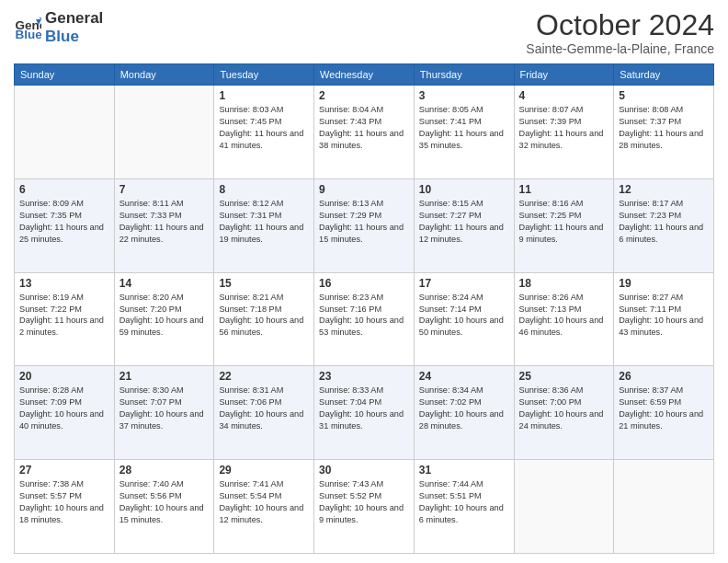  Describe the element at coordinates (264, 470) in the screenshot. I see `day-number: 29` at that location.